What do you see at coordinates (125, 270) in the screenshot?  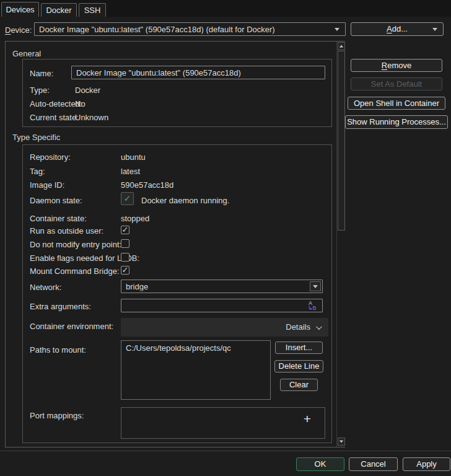 I see `command-bridge-checkbox: ✓` at bounding box center [125, 270].